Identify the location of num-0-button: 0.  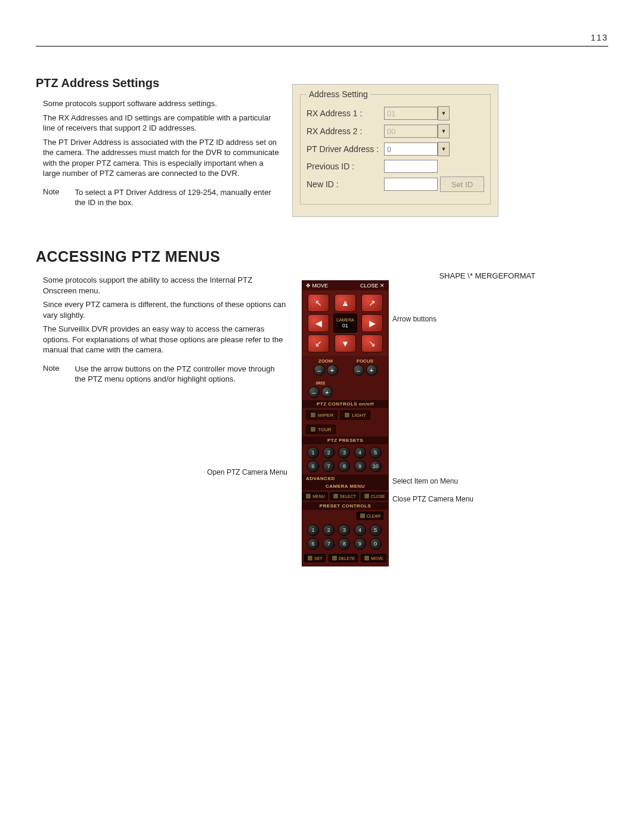
(376, 544).